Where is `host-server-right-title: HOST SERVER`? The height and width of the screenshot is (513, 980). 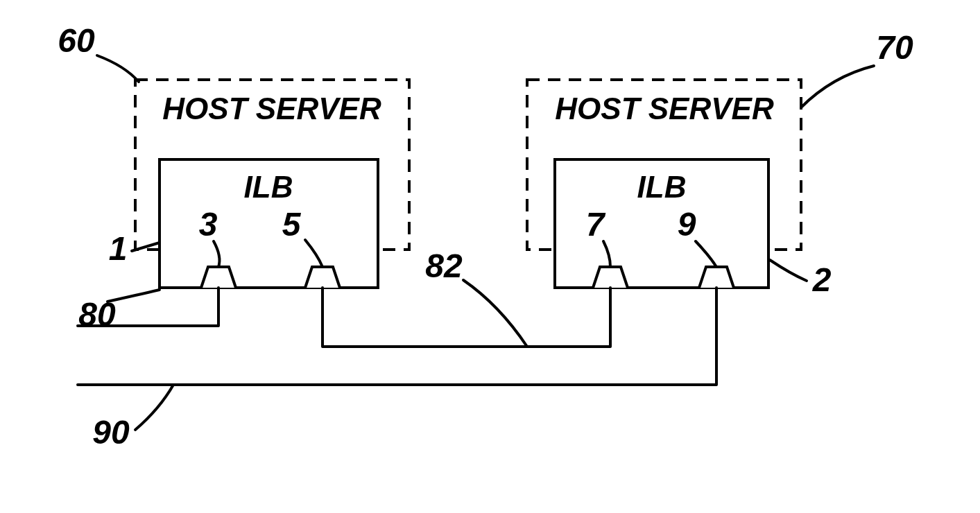 host-server-right-title: HOST SERVER is located at coordinates (664, 108).